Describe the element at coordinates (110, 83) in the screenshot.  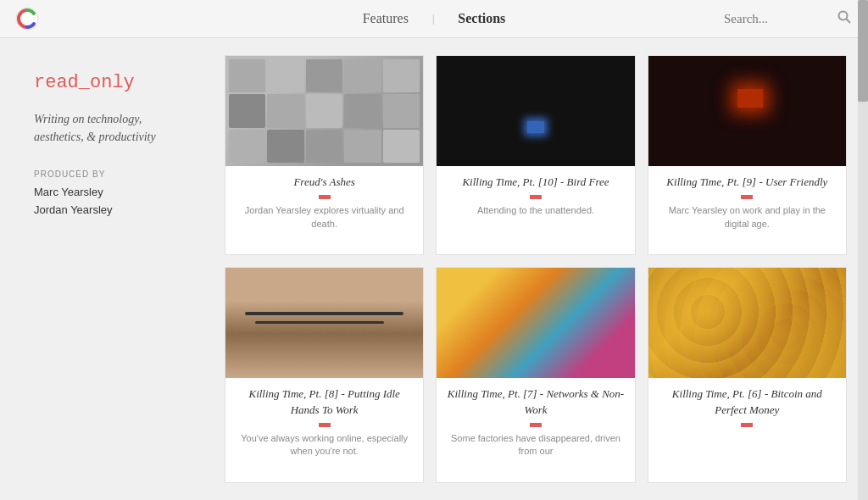
I see `publication-title: read_only` at that location.